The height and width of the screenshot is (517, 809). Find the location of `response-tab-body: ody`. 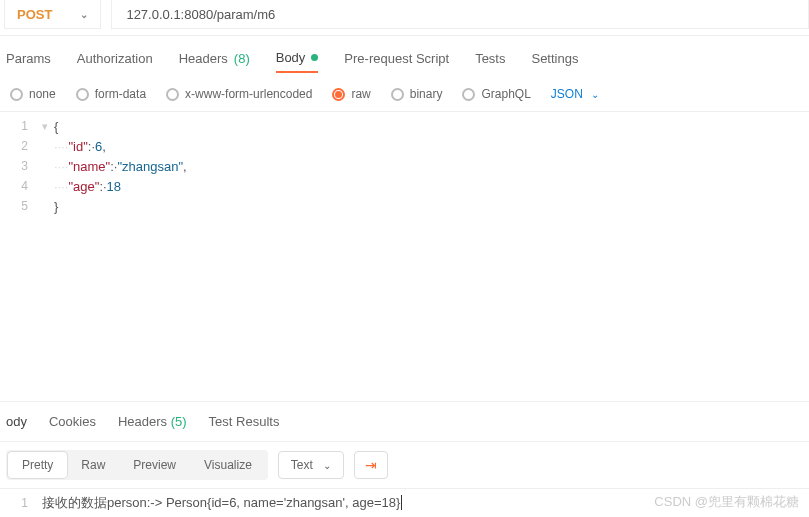

response-tab-body: ody is located at coordinates (16, 424).